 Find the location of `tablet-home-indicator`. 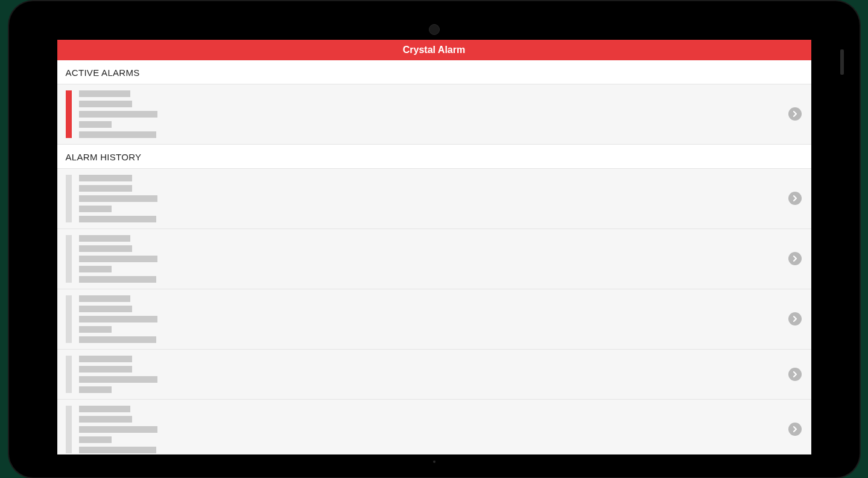

tablet-home-indicator is located at coordinates (434, 462).